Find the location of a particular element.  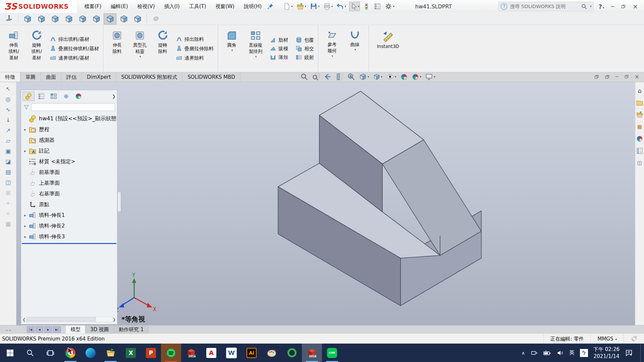

shell-button: 薄殼 is located at coordinates (279, 57).